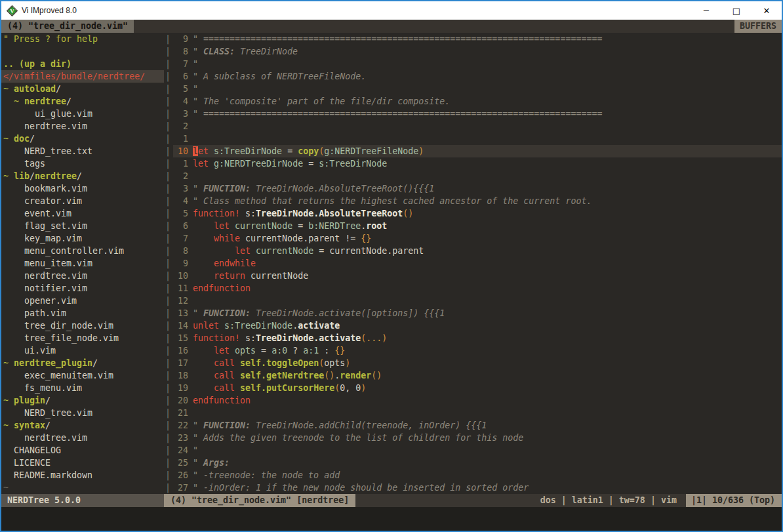  What do you see at coordinates (477, 425) in the screenshot?
I see `code-line: 22" FUNCTION: TreeDirNode.addChild(treen…` at bounding box center [477, 425].